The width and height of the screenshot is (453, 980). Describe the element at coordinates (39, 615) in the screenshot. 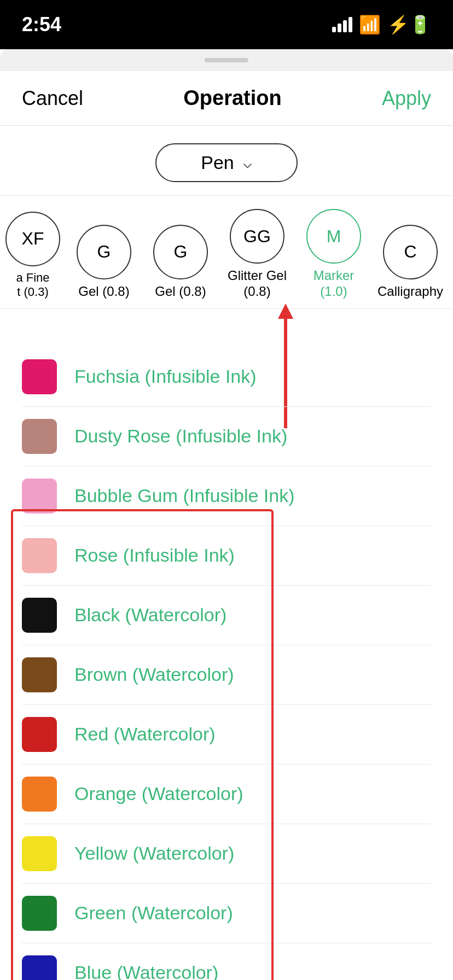

I see `color-swatch-black` at that location.